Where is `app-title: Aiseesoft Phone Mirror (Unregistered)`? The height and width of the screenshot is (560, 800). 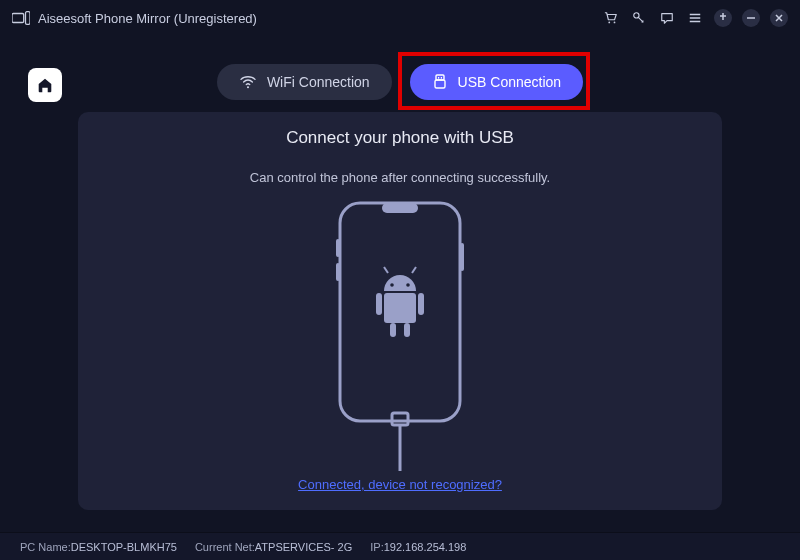 app-title: Aiseesoft Phone Mirror (Unregistered) is located at coordinates (148, 18).